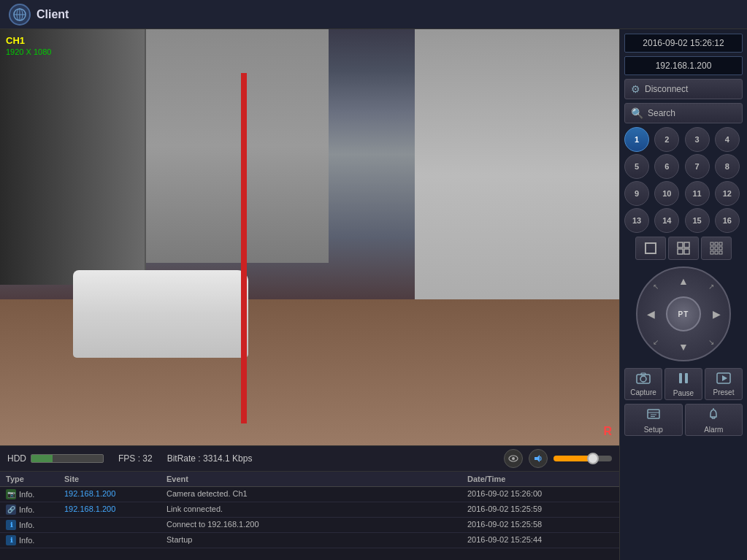 The image size is (747, 560). Describe the element at coordinates (35, 540) in the screenshot. I see `log-type-3: ℹ Info.` at that location.